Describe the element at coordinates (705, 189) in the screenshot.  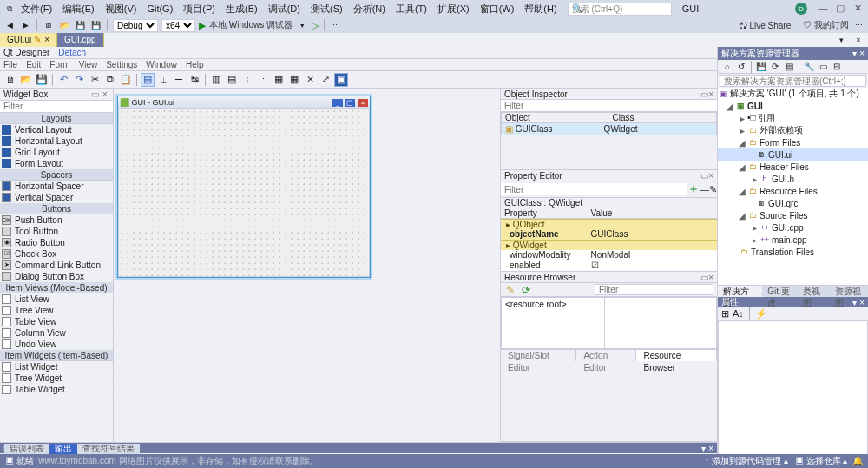
I see `pe-minus-icon: —` at that location.